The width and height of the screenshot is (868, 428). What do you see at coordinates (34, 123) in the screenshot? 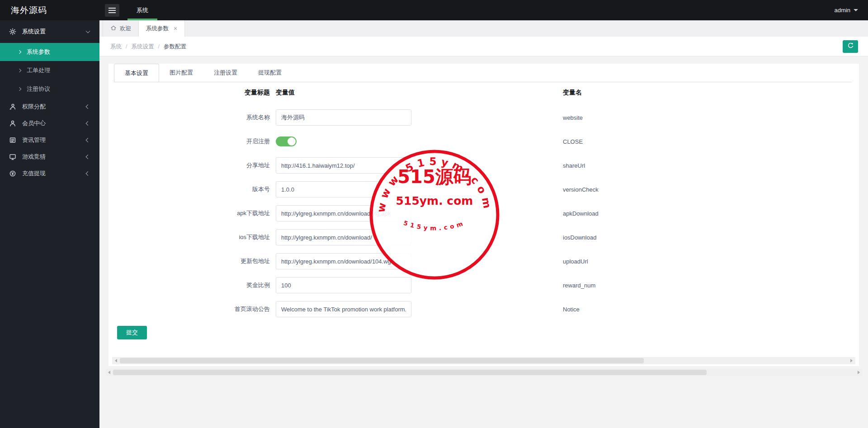
I see `sidebar-item-label: 会员中心` at bounding box center [34, 123].